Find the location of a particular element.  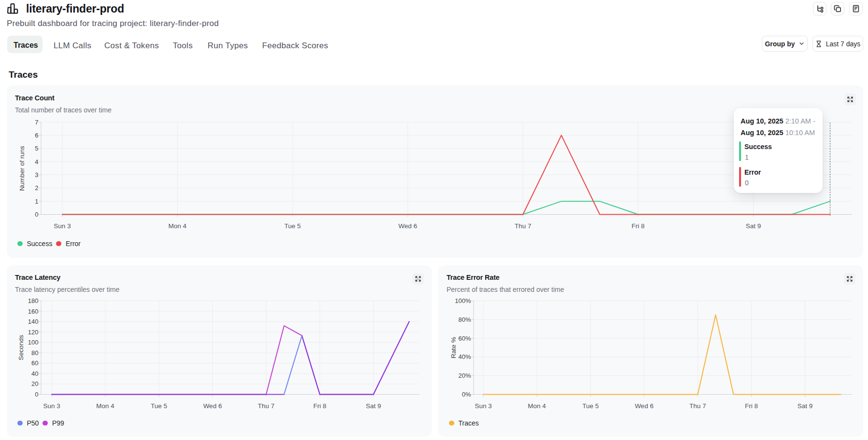

svg-text: Rate % is located at coordinates (454, 347).